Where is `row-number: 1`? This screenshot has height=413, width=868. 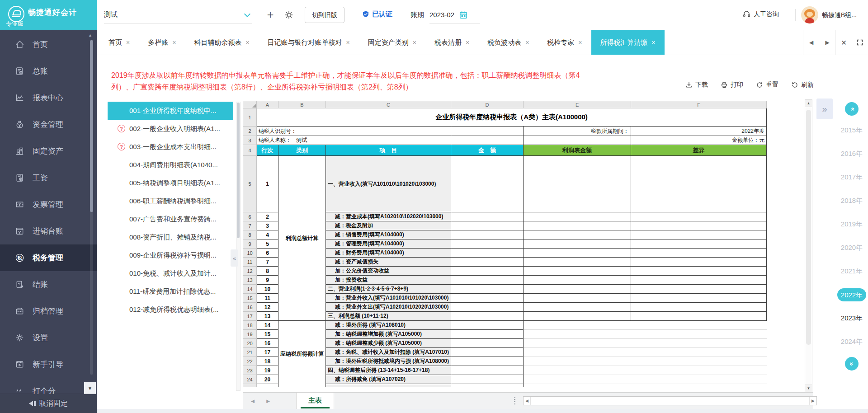
row-number: 1 is located at coordinates (250, 117).